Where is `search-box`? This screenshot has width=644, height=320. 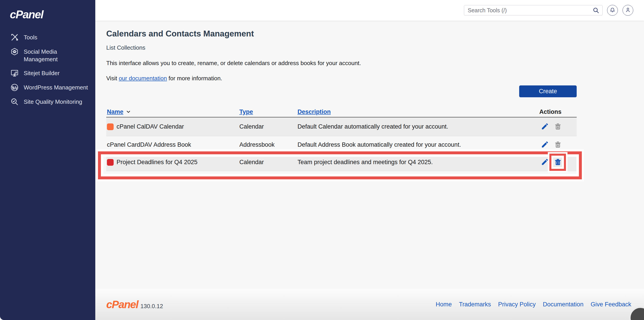
search-box is located at coordinates (533, 10).